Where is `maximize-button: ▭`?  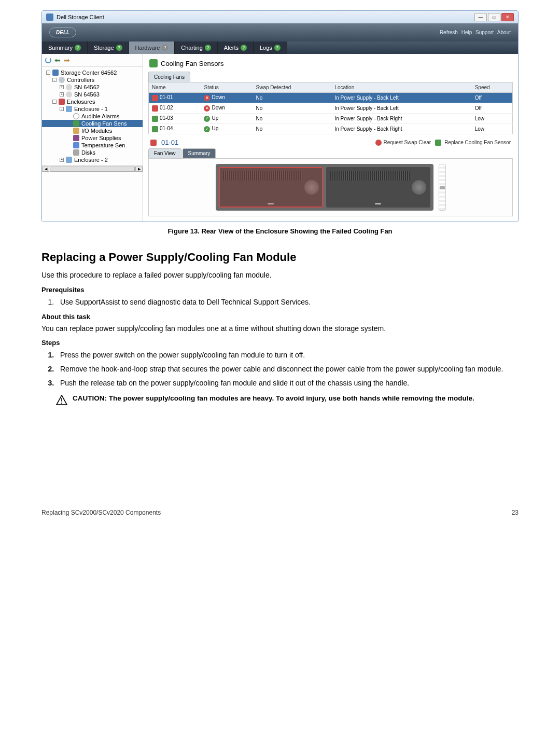
maximize-button: ▭ is located at coordinates (494, 17).